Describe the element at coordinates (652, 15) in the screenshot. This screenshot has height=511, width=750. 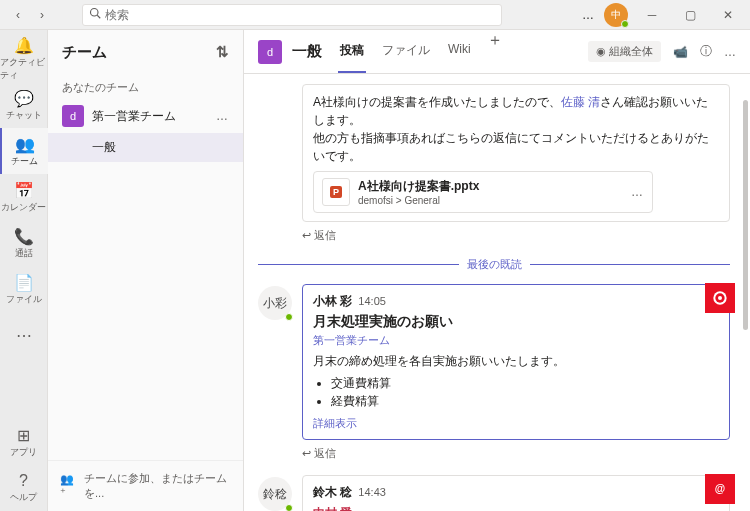
I see `minimize-button: ─` at that location.